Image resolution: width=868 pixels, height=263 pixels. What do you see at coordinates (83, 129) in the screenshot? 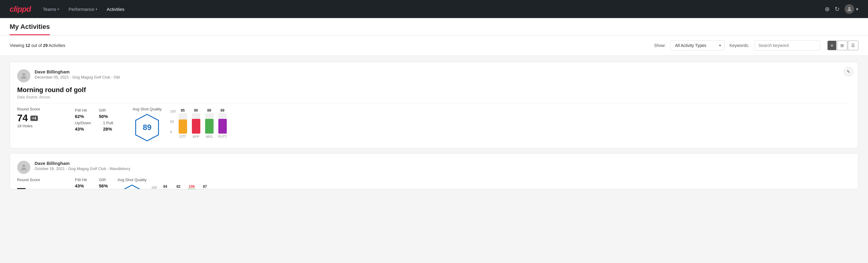
I see `updown-value: 43%` at bounding box center [83, 129].